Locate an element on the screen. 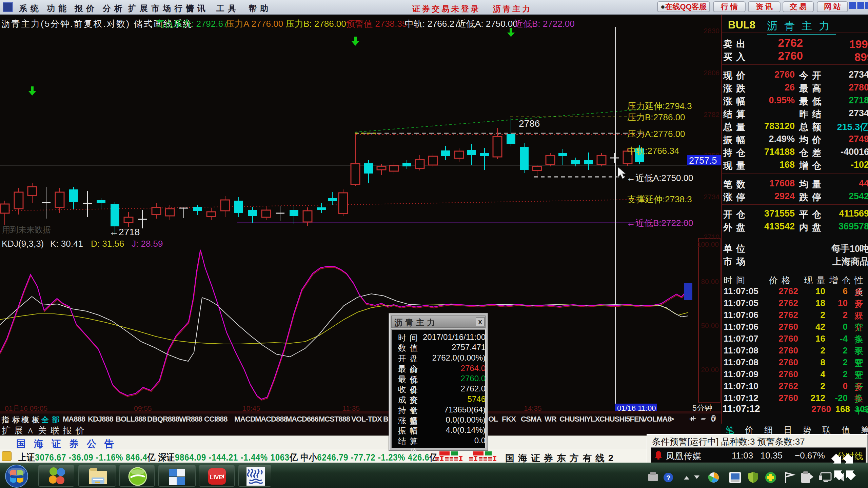 This screenshot has height=488, width=868. svg-text: 80.00 is located at coordinates (710, 281).